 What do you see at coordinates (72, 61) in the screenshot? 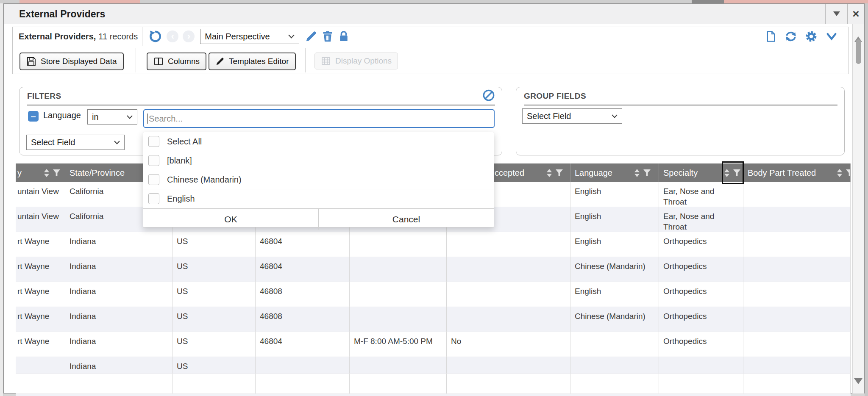
I see `store-displayed-data-button: Store Displayed Data` at bounding box center [72, 61].